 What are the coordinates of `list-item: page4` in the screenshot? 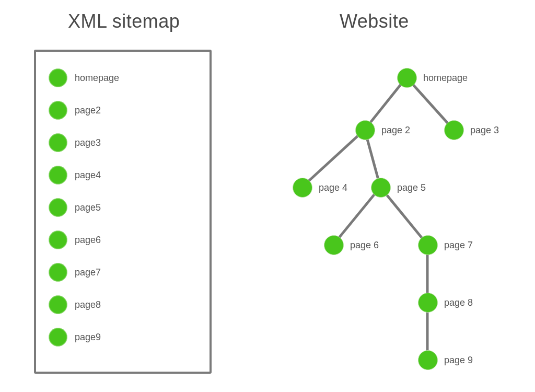 It's located at (129, 175).